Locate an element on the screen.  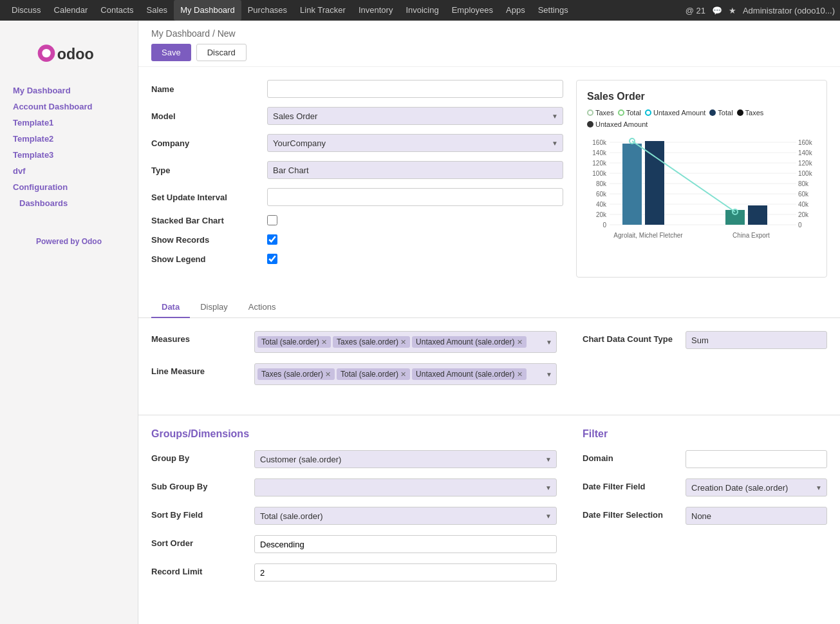
sort-order-label: Sort Order is located at coordinates (203, 542).